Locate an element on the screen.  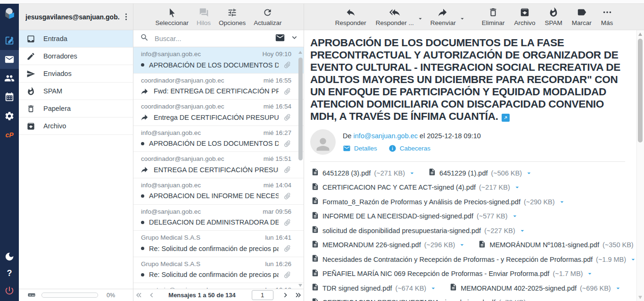
attachment-row: 6451228 (3).pdf (~271 KB) 6451229 (1).pd… is located at coordinates (468, 173).